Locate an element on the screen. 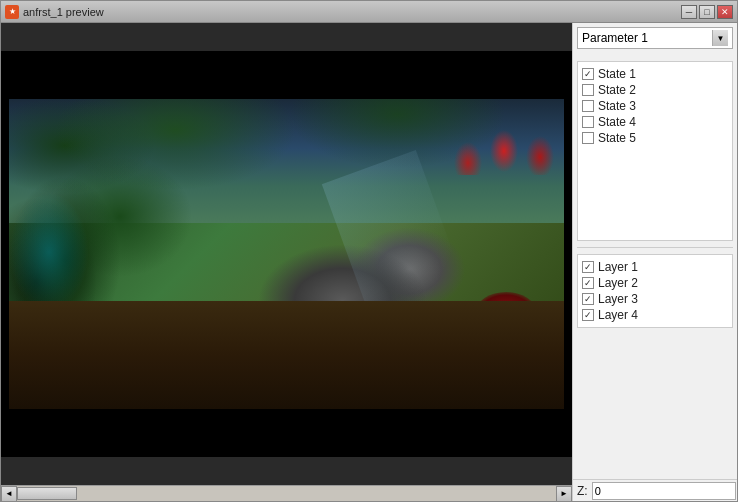  state4-item: State 4 is located at coordinates (655, 122).